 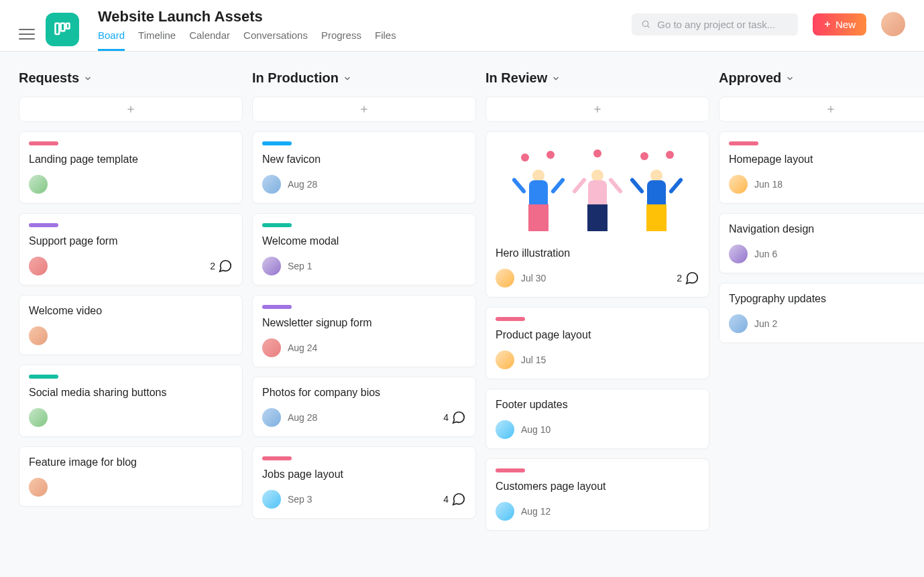 I want to click on column-header: Approved, so click(x=821, y=78).